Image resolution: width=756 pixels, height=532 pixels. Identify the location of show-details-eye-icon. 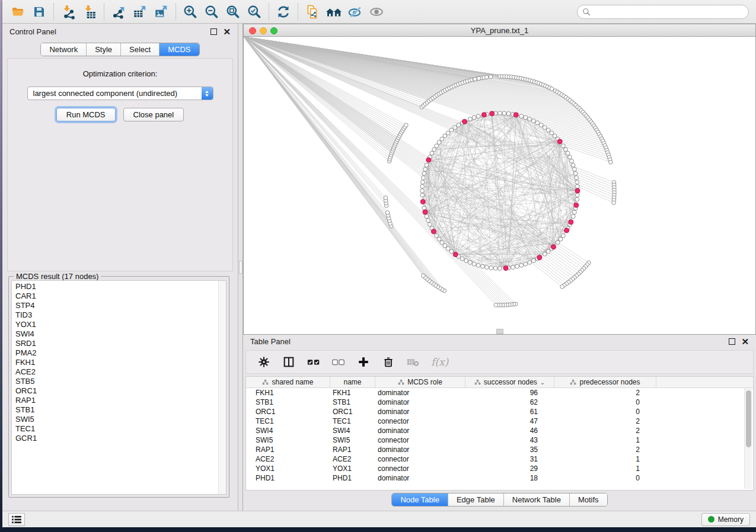
(377, 12).